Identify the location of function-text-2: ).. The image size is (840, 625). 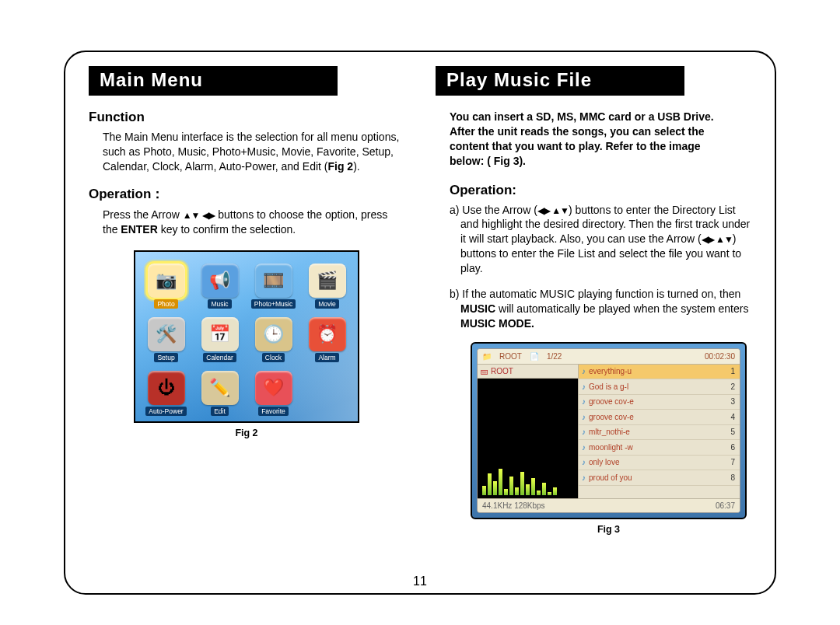
(356, 166).